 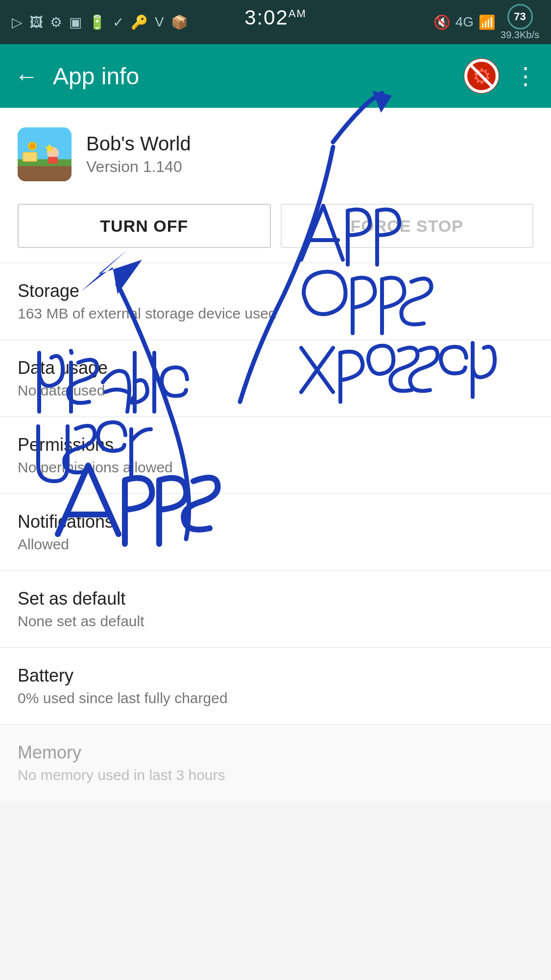 What do you see at coordinates (486, 23) in the screenshot?
I see `status-bar-right: 🔇 4G 📶 73 39.3Kb/s` at bounding box center [486, 23].